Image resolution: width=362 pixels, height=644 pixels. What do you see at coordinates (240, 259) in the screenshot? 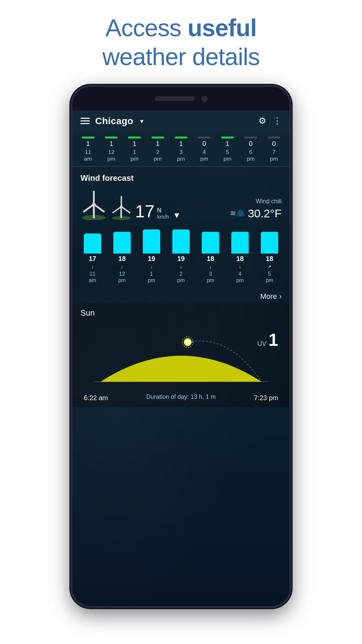
I see `wind-bar-speed-5: 18` at bounding box center [240, 259].